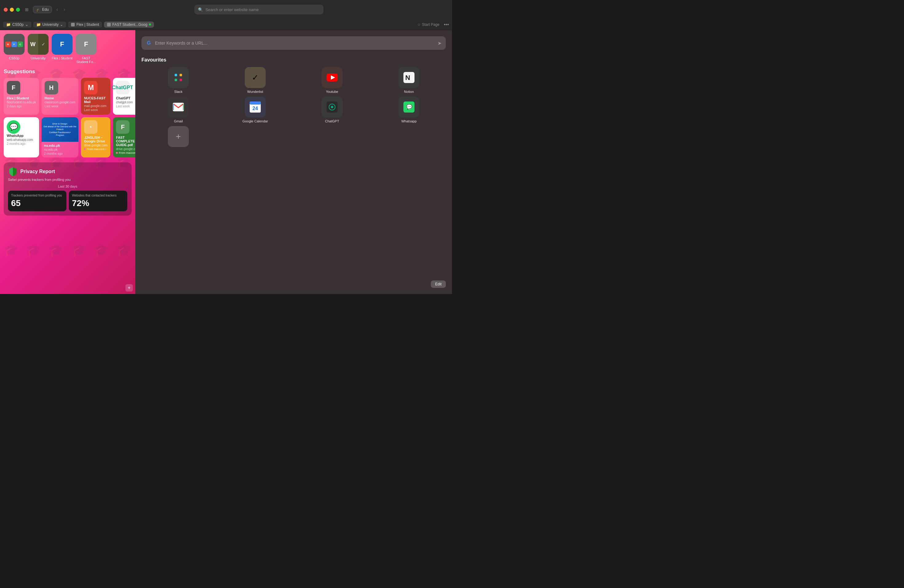 This screenshot has width=904, height=588. I want to click on r-sub: R, so click(8, 44).